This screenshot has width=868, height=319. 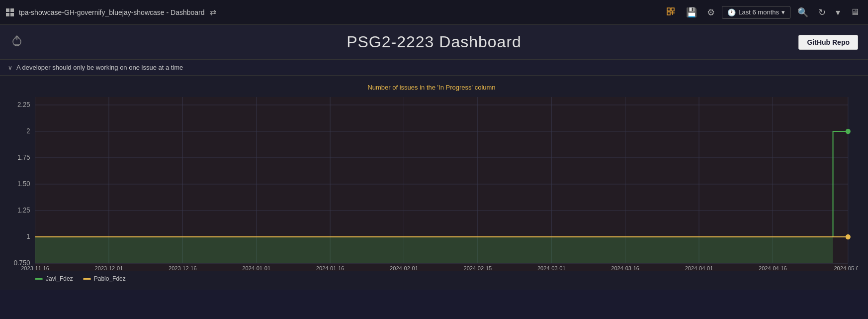 I want to click on settings-button: ⚙, so click(x=711, y=12).